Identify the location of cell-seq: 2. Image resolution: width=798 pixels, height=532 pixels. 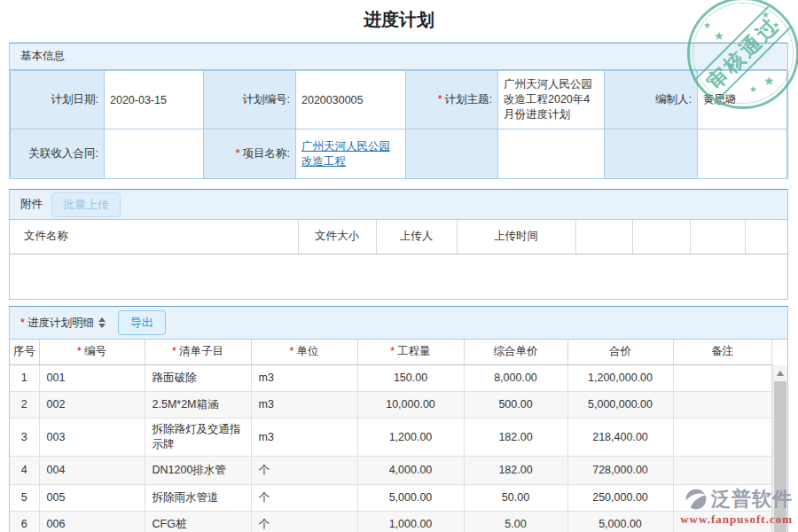
(25, 404).